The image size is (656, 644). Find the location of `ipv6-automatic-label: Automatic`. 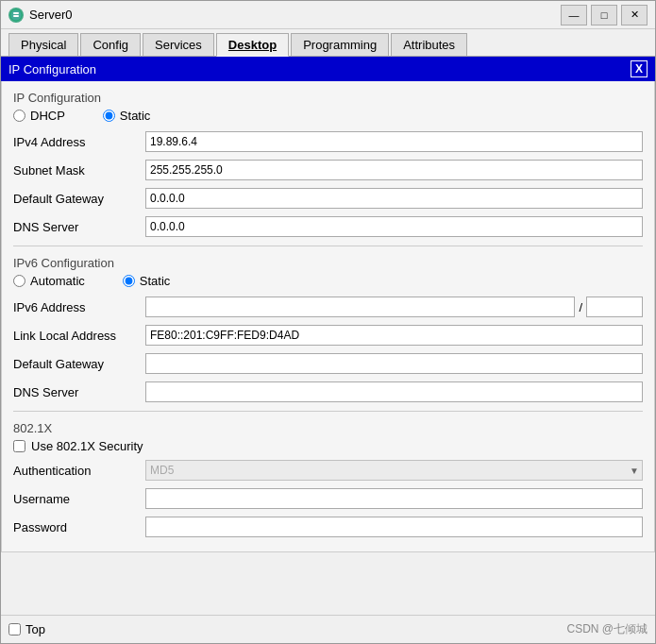

ipv6-automatic-label: Automatic is located at coordinates (58, 281).